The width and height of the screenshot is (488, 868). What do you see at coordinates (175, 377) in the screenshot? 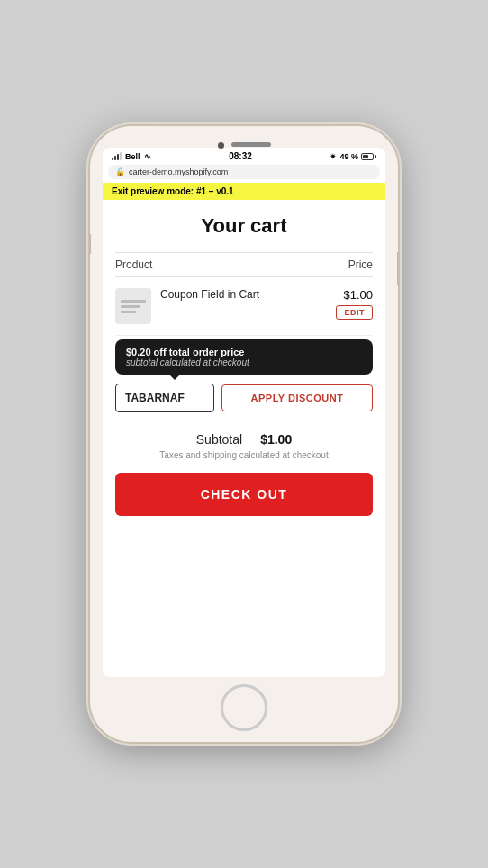
I see `tooltip-arrow` at bounding box center [175, 377].